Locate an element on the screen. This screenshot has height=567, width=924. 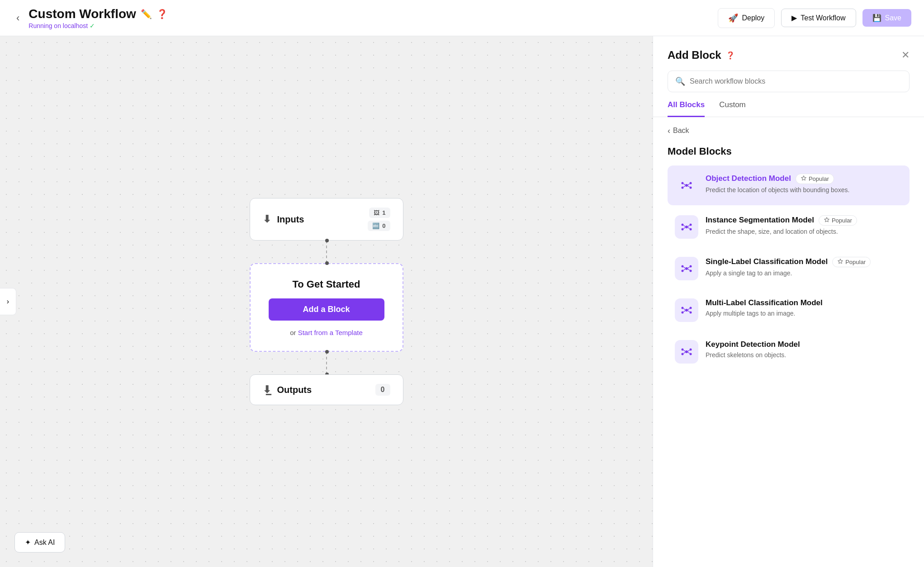
block-desc: Predict the shape, size, and location of… is located at coordinates (804, 232).